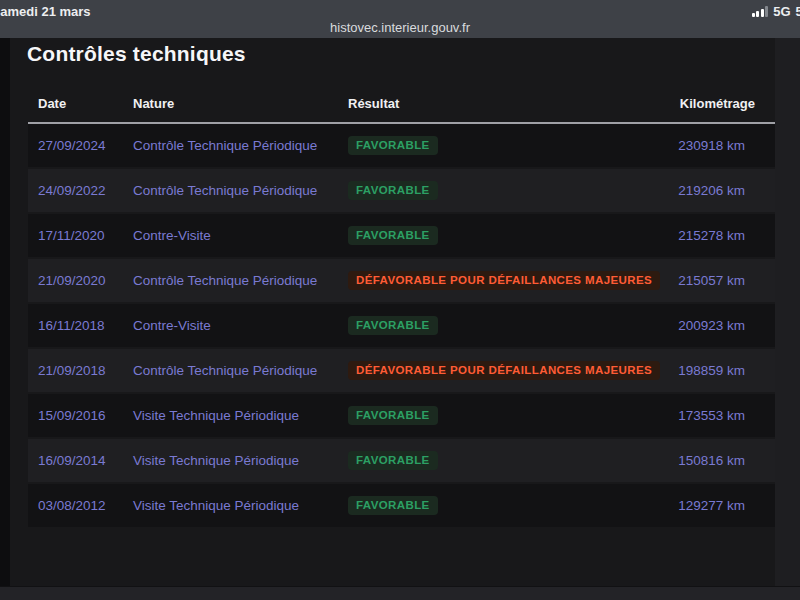 The width and height of the screenshot is (800, 600). I want to click on cell-kilometrage: 173553 km, so click(680, 416).